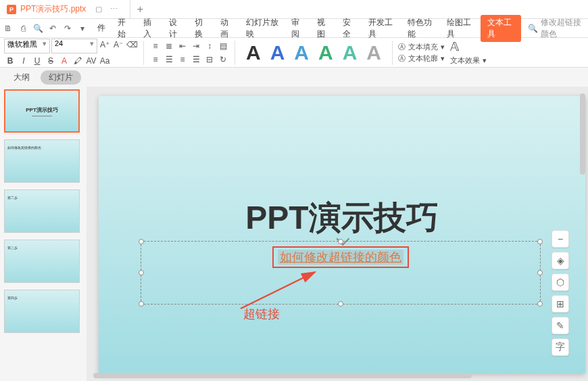 This screenshot has width=588, height=381. I want to click on wordart-style-4: A, so click(326, 53).